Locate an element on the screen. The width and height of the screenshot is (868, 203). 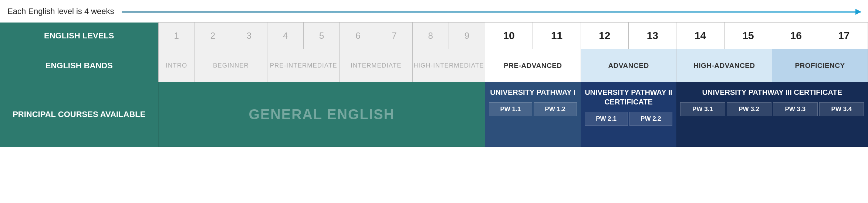
timeline-label: Each English level is 4 weeks is located at coordinates (61, 11).